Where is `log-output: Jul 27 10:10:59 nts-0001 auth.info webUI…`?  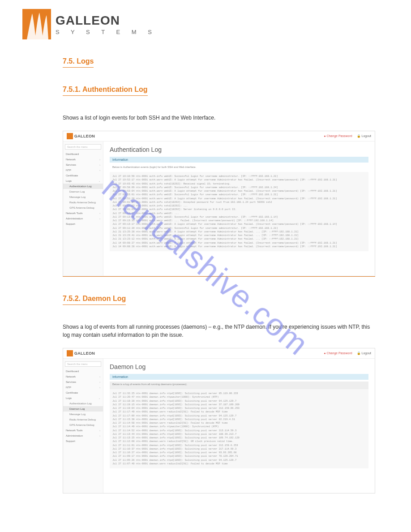
log-output: Jul 27 10:10:59 nts-0001 auth.info webUI… is located at coordinates (239, 211).